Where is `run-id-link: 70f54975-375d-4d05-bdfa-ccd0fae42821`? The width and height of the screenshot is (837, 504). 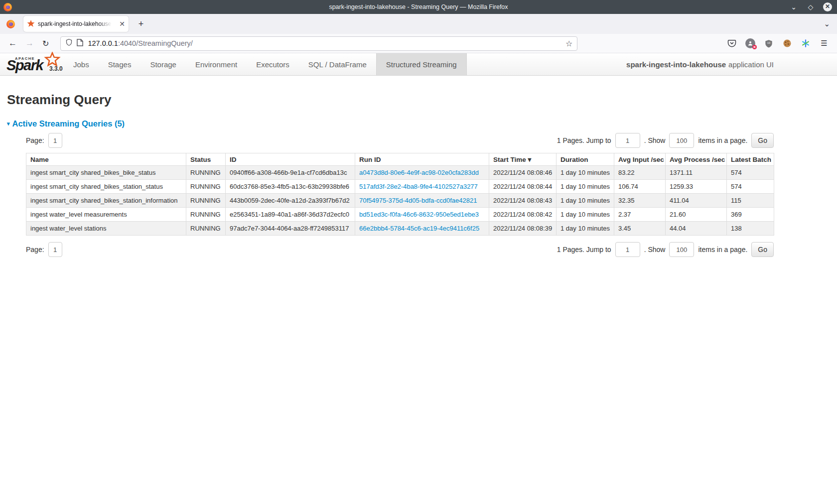
run-id-link: 70f54975-375d-4d05-bdfa-ccd0fae42821 is located at coordinates (418, 200).